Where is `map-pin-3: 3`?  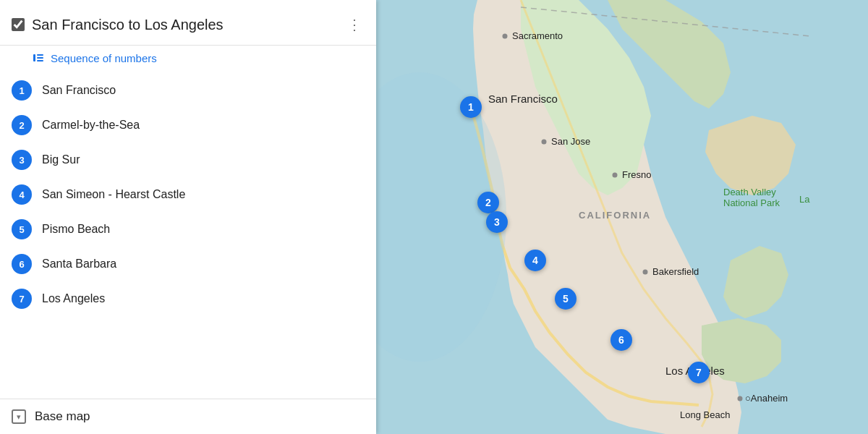 map-pin-3: 3 is located at coordinates (497, 222).